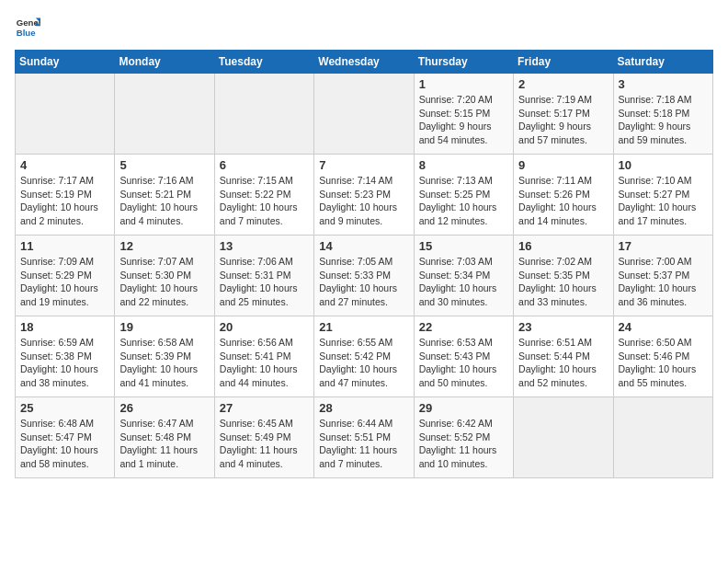  I want to click on logo: General Blue, so click(28, 28).